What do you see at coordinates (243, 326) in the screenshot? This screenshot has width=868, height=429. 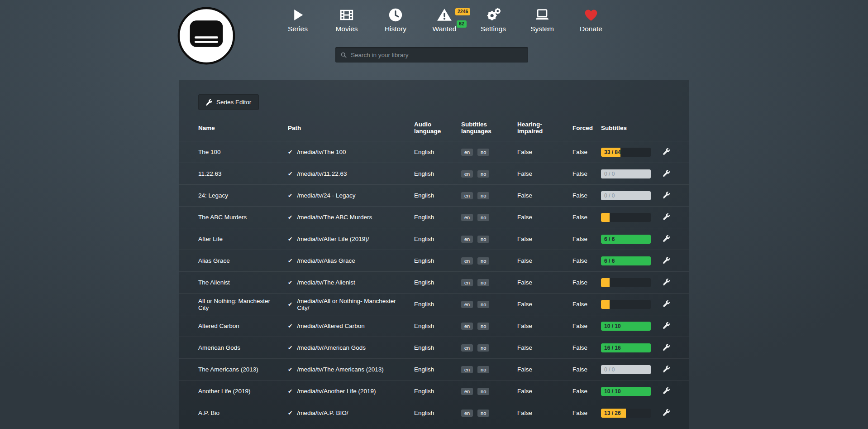 I see `series-name-link: Altered Carbon` at bounding box center [243, 326].